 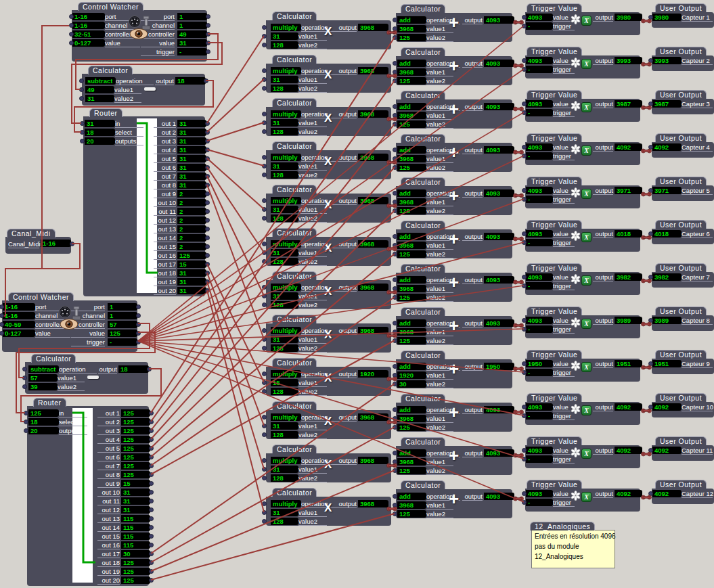 What do you see at coordinates (539, 61) in the screenshot?
I see `trigger-value-2-value: 4093` at bounding box center [539, 61].